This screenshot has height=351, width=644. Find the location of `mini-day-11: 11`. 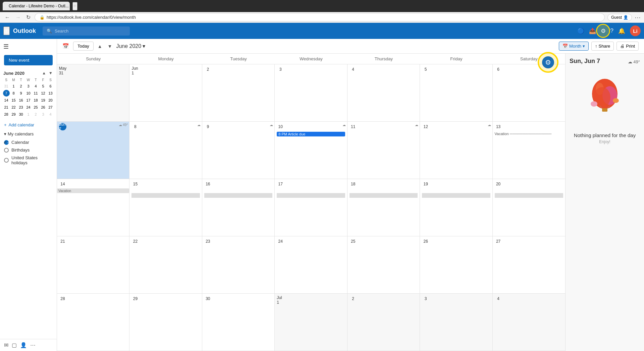

mini-day-11: 11 is located at coordinates (36, 93).